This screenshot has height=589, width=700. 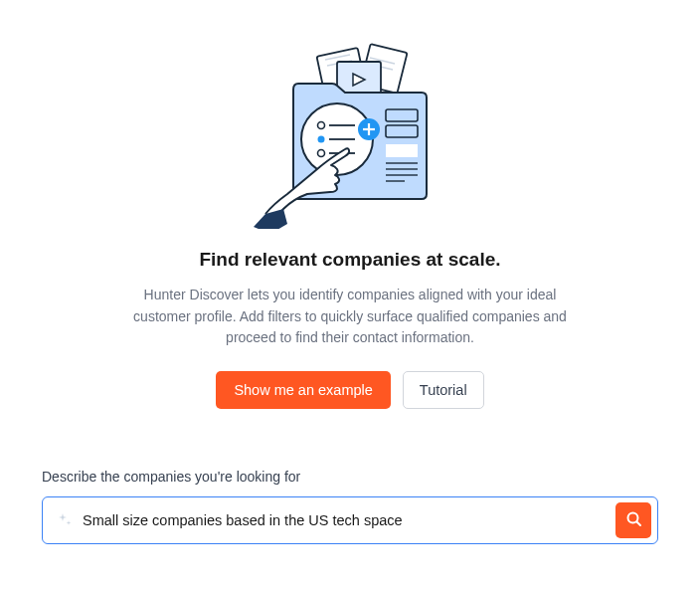 What do you see at coordinates (443, 390) in the screenshot?
I see `tutorial-button: Tutorial` at bounding box center [443, 390].